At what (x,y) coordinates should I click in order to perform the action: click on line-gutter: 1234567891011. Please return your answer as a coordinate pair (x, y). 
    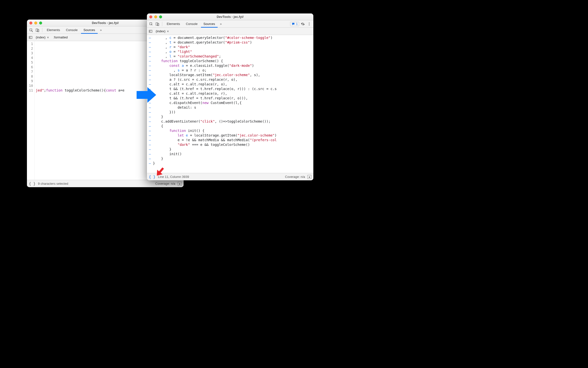
    Looking at the image, I should click on (31, 111).